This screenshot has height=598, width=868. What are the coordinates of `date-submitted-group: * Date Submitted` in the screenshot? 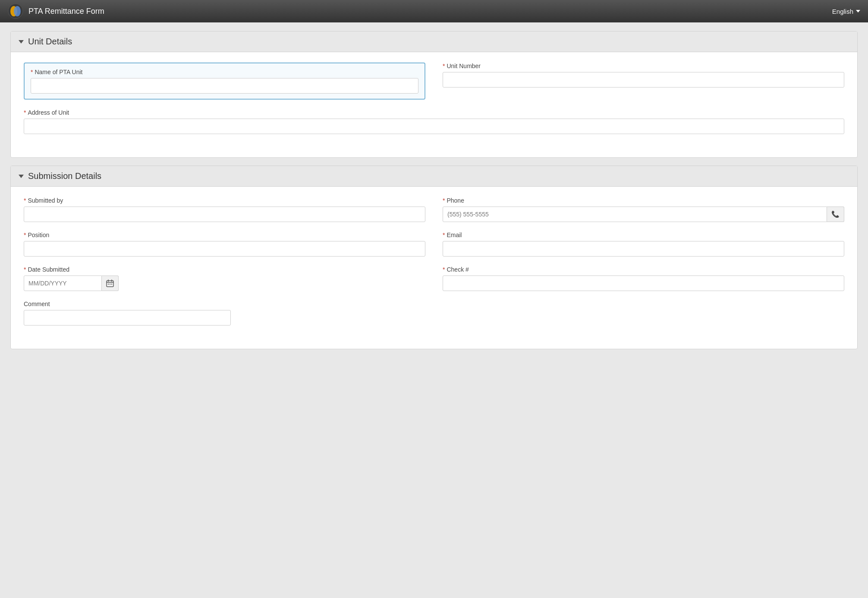 It's located at (224, 279).